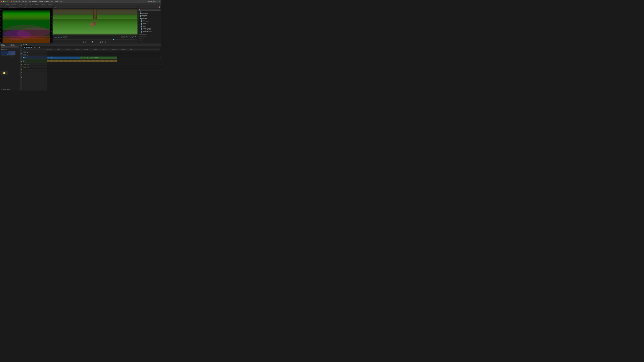 The width and height of the screenshot is (644, 362). Describe the element at coordinates (93, 42) in the screenshot. I see `play-button: ▶` at that location.